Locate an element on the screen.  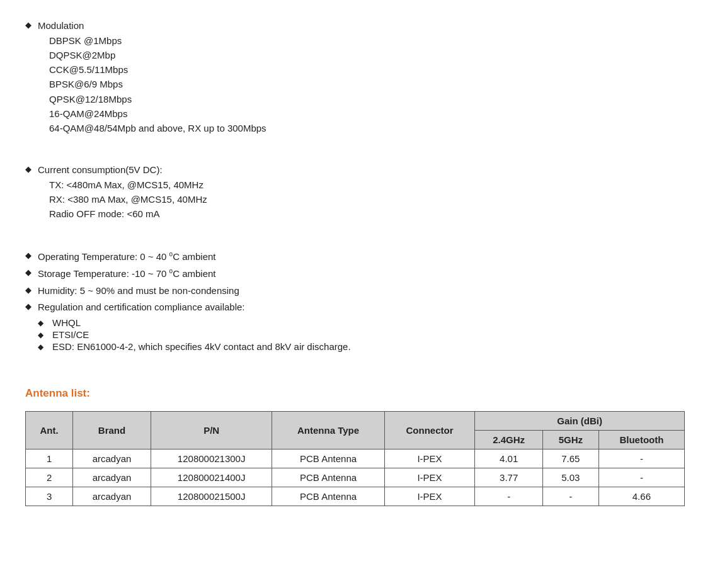
mod-line-6: 16-QAM@24Mbps is located at coordinates (152, 113).